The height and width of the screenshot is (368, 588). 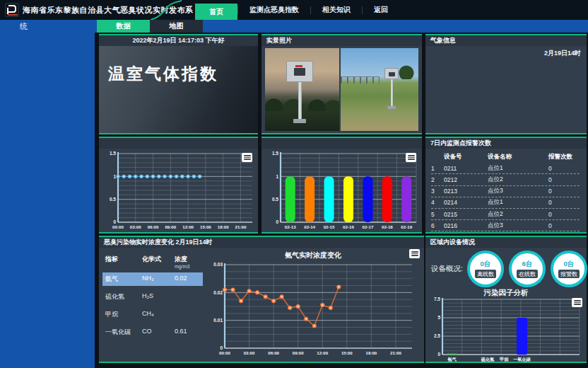 I want to click on svg-text: 02-13, so click(x=290, y=226).